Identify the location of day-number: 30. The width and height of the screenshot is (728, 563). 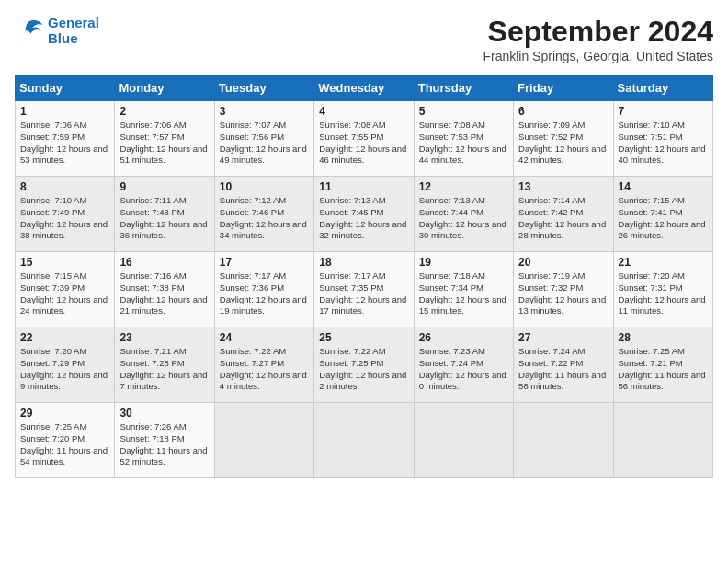
(164, 413).